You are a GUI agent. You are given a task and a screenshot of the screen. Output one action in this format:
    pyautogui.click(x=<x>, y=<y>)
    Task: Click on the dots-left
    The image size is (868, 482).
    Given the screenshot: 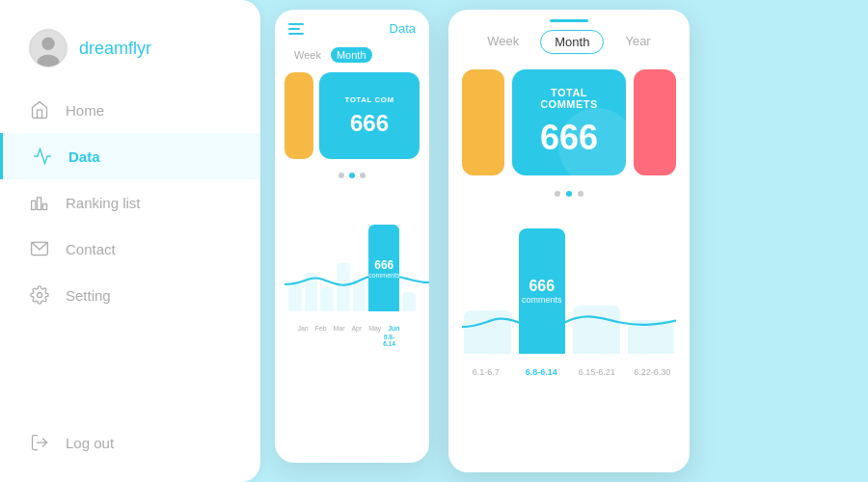 What is the action you would take?
    pyautogui.click(x=352, y=175)
    